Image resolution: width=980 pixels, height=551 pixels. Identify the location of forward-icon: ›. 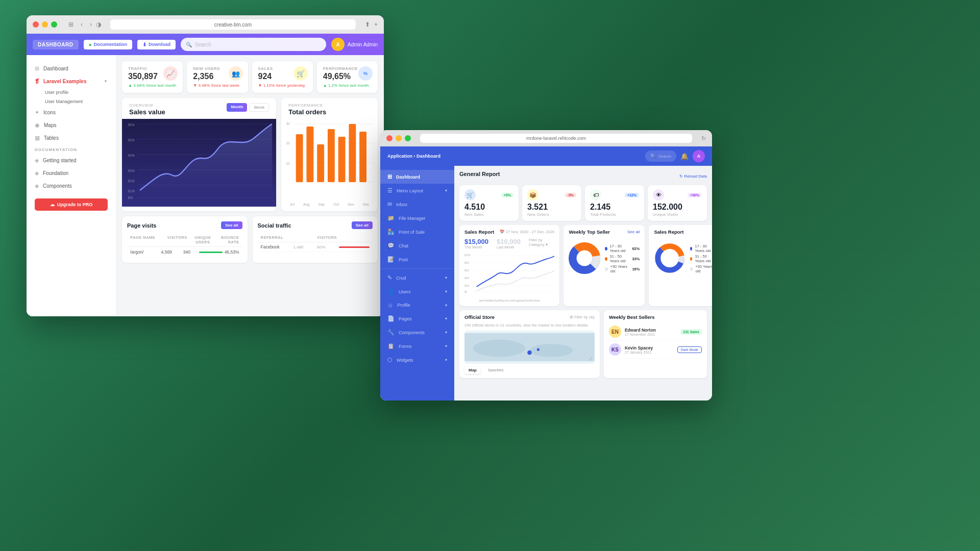
(91, 24).